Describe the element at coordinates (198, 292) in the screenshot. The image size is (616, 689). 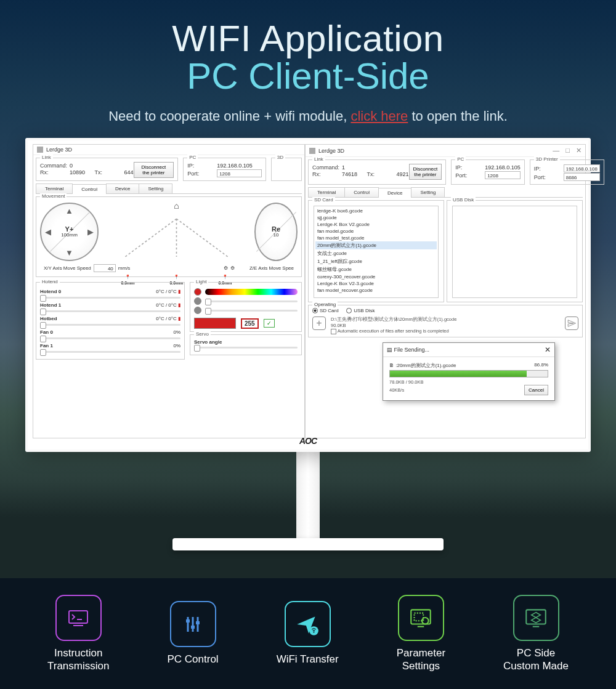
I see `led-red-icon` at that location.